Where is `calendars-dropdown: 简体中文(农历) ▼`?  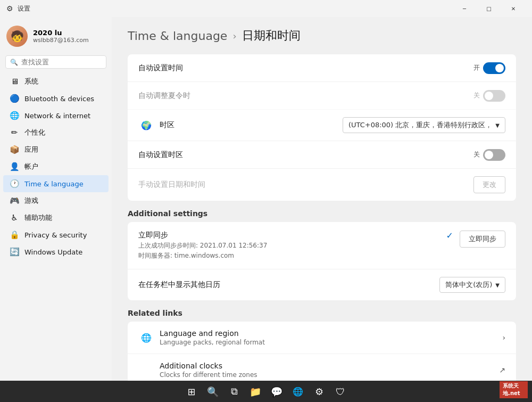 calendars-dropdown: 简体中文(农历) ▼ is located at coordinates (472, 285).